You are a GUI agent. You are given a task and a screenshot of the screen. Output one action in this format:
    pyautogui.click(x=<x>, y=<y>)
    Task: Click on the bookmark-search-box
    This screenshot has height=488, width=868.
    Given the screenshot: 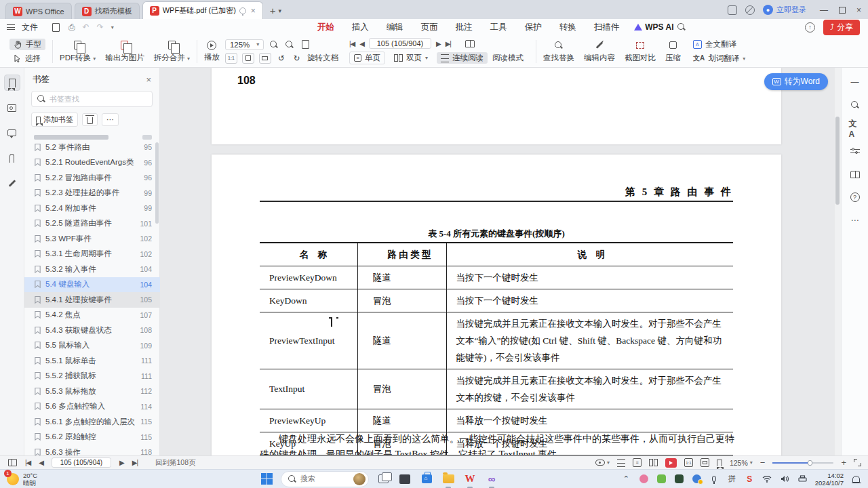 What is the action you would take?
    pyautogui.click(x=92, y=99)
    